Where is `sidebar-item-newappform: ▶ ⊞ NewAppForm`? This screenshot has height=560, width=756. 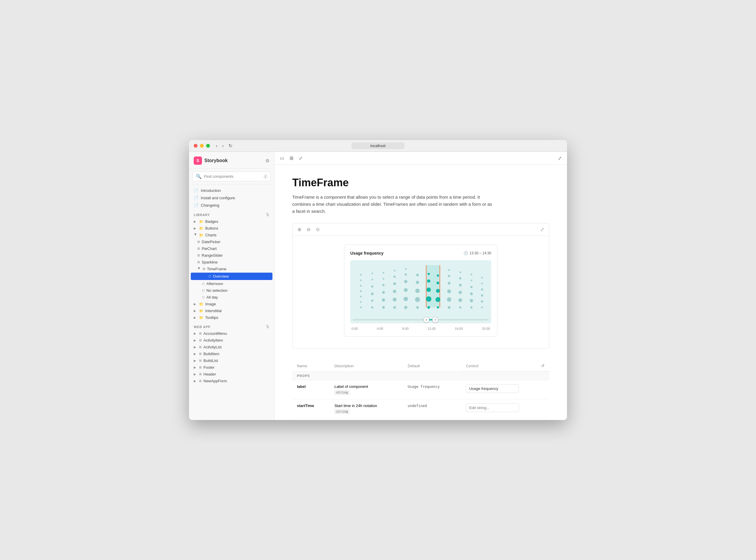
sidebar-item-newappform: ▶ ⊞ NewAppForm is located at coordinates (232, 381).